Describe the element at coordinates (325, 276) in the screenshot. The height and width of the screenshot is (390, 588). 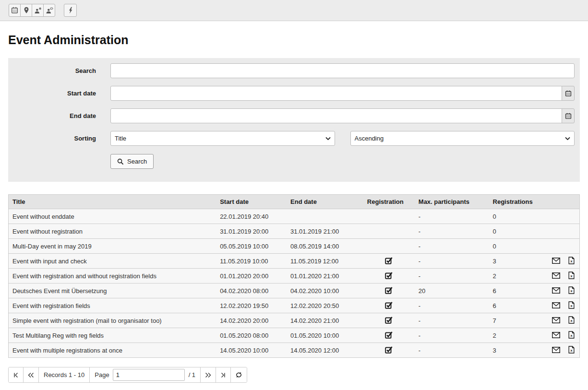
I see `cell-end-date: 01.01.2020 21:00` at that location.